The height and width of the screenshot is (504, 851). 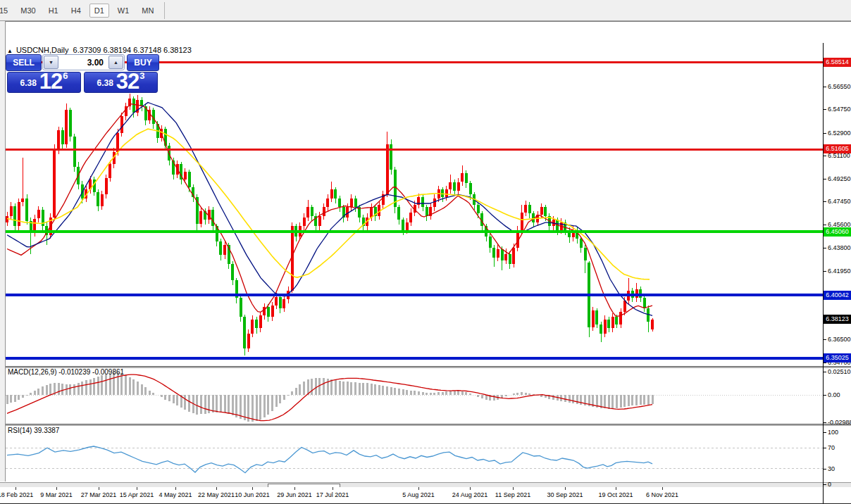 I want to click on macd-axis-label: 0.00, so click(x=837, y=395).